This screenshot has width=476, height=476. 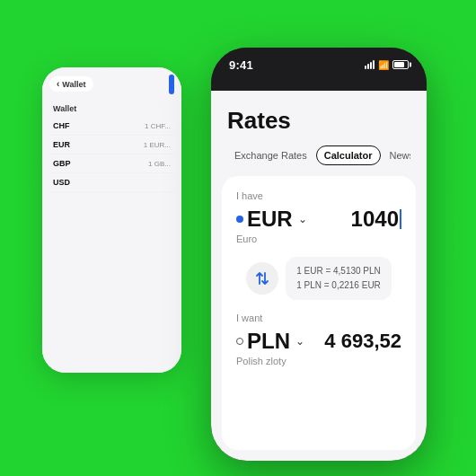 What do you see at coordinates (319, 278) in the screenshot?
I see `swap-section: 1 EUR = 4,5130 PLN 1 PLN = 0,2216 EUR` at bounding box center [319, 278].